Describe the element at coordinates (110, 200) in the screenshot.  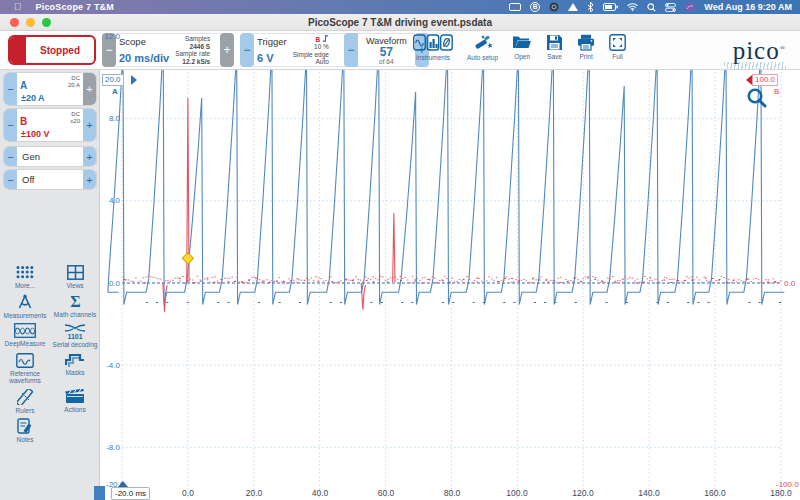
I see `left-axis-tick: 4.0` at that location.